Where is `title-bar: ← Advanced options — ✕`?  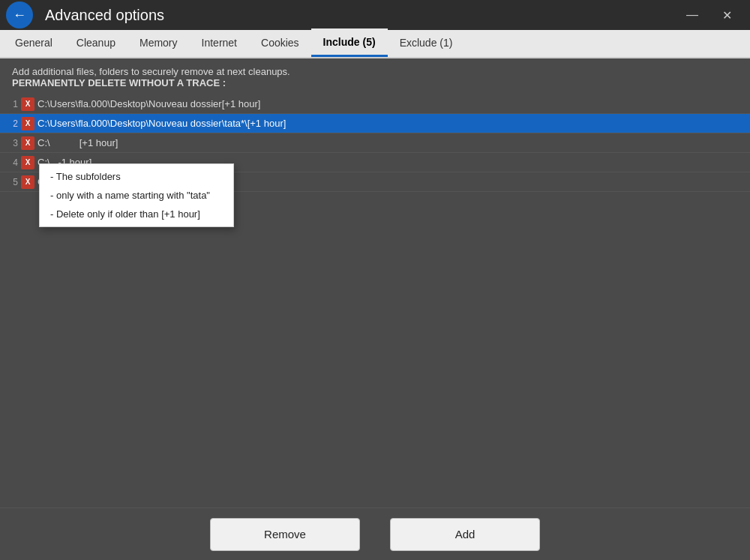
title-bar: ← Advanced options — ✕ is located at coordinates (375, 15).